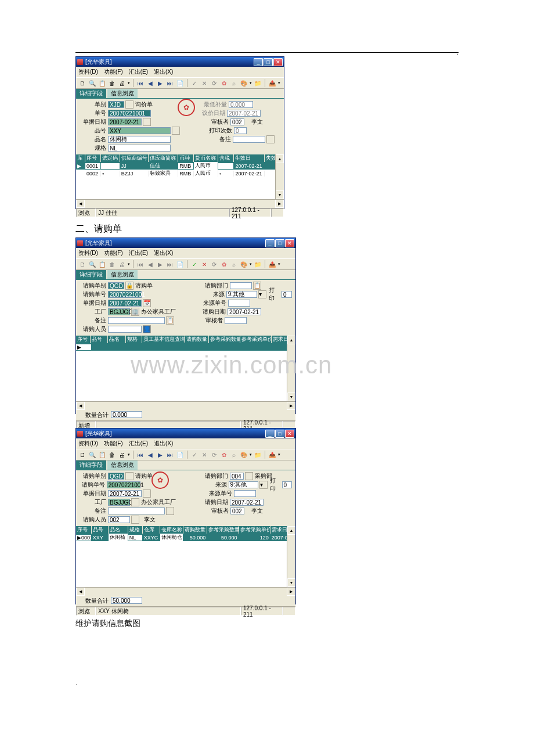  Describe the element at coordinates (119, 312) in the screenshot. I see `field-gongchang: BGJJGC` at that location.